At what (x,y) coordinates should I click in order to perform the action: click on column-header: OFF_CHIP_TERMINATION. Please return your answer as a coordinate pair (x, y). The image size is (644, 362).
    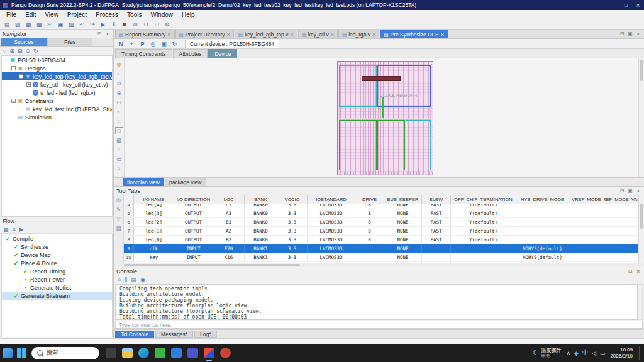
    Looking at the image, I should click on (484, 199).